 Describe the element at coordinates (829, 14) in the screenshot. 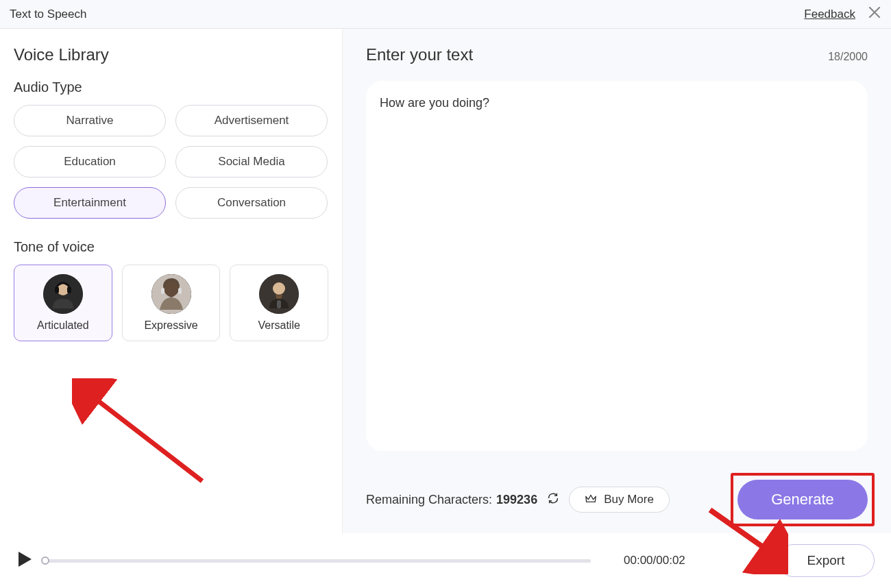

I see `feedback-link: Feedback` at that location.